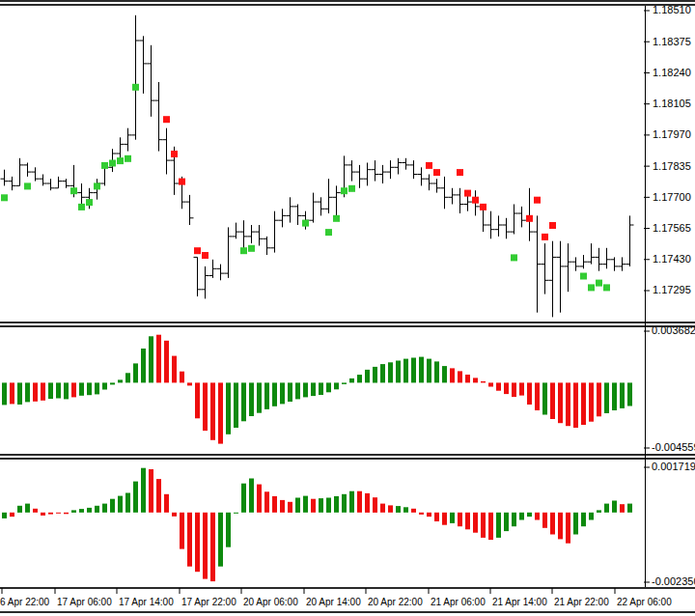 Image resolution: width=695 pixels, height=616 pixels. I want to click on time-axis-label: 17 Apr 06:00, so click(85, 602).